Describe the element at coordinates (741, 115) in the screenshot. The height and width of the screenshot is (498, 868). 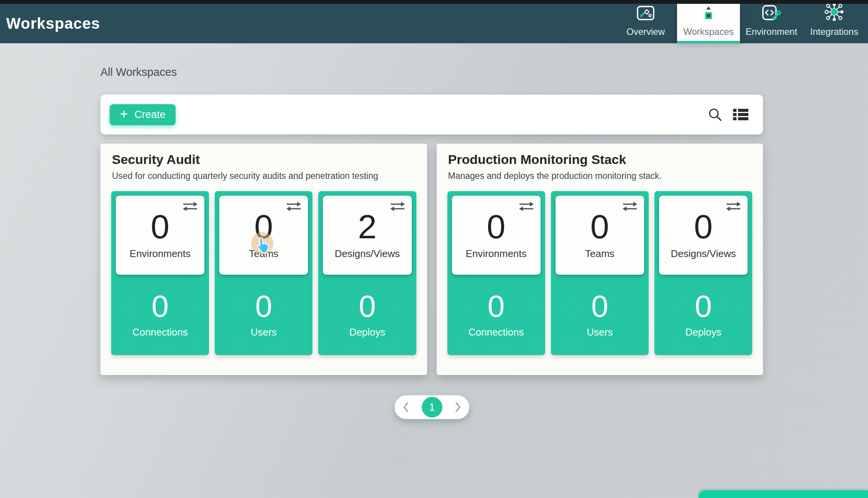
I see `list-view-icon` at that location.